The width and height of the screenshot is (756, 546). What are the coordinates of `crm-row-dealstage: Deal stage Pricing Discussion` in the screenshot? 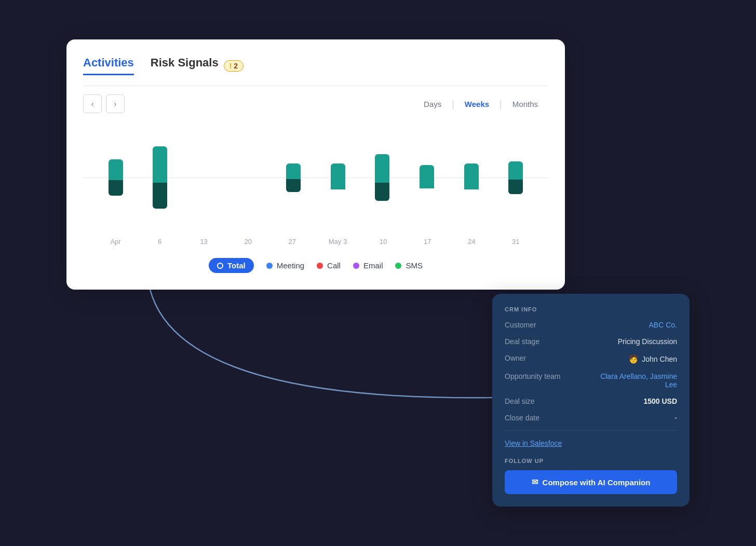 It's located at (591, 342).